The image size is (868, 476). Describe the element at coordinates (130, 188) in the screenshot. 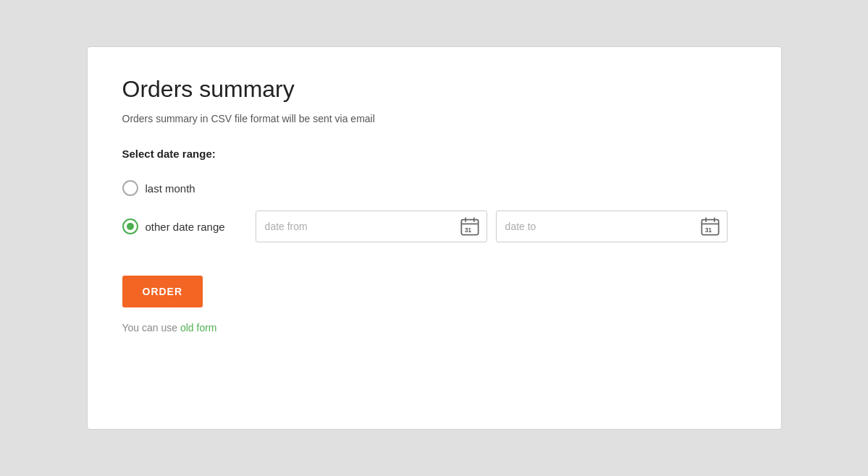

I see `radio-button-last-month` at that location.